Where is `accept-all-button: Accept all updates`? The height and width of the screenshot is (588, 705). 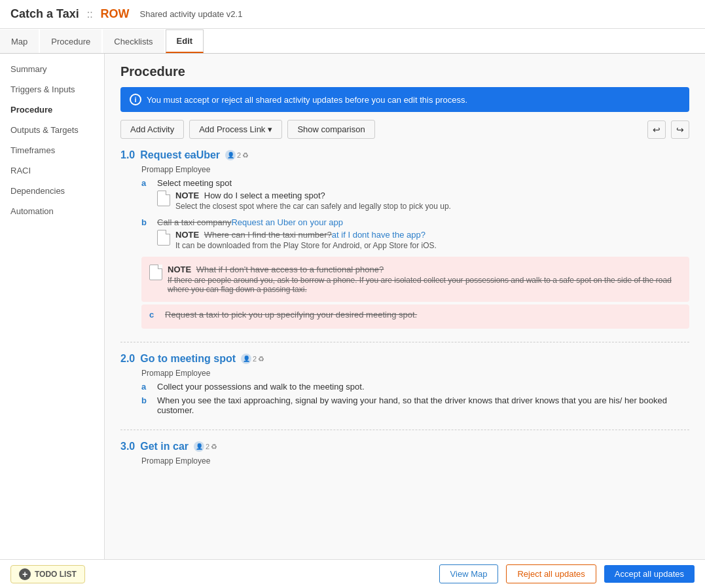
accept-all-button: Accept all updates is located at coordinates (649, 574).